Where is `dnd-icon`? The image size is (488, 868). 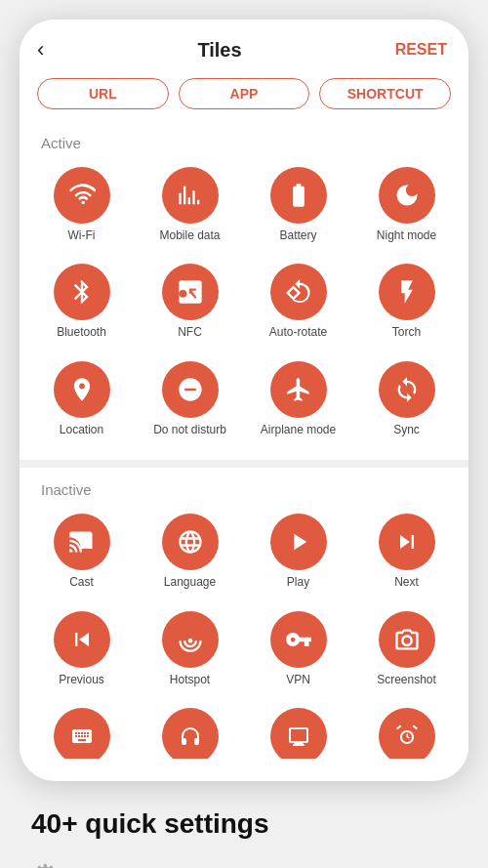
dnd-icon is located at coordinates (190, 390).